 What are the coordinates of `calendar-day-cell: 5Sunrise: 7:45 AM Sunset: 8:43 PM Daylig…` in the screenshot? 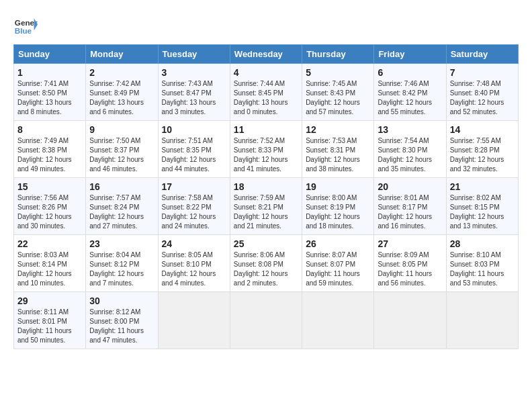 It's located at (339, 93).